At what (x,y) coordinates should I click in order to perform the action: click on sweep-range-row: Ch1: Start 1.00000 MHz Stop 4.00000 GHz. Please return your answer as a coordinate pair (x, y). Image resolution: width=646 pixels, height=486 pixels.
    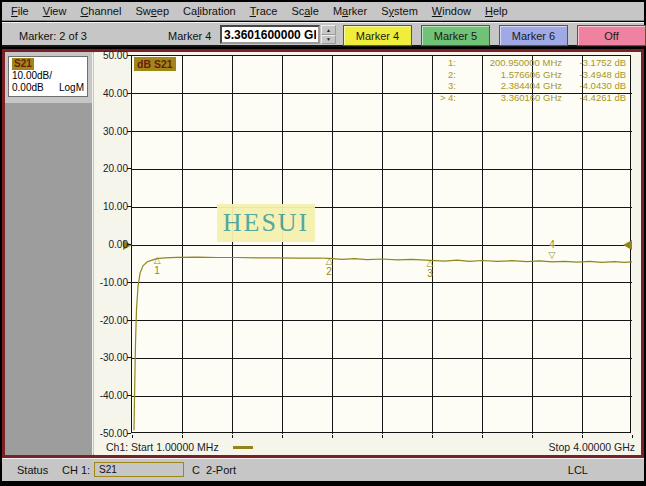
    Looking at the image, I should click on (364, 447).